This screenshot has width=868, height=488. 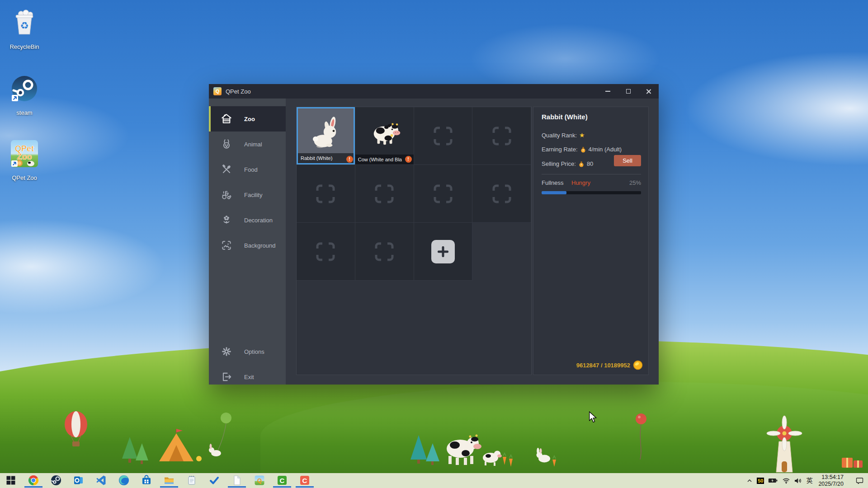 I want to click on desktop-icon-label: RecycleBin, so click(x=24, y=47).